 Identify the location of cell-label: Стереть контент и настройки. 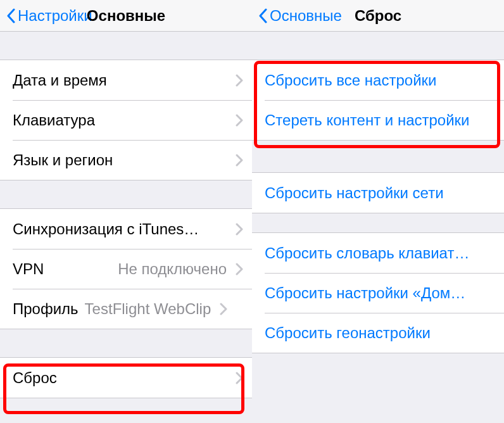
(367, 120).